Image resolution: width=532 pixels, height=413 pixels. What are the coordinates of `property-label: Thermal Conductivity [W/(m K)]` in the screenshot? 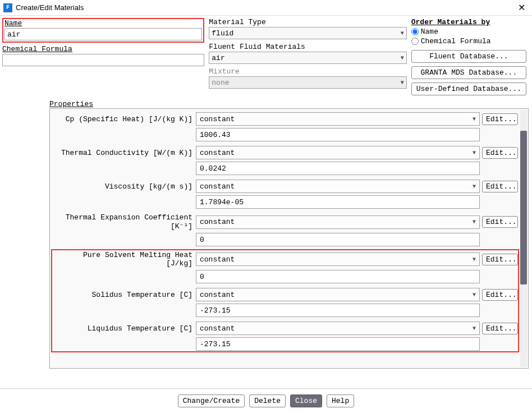 It's located at (123, 153).